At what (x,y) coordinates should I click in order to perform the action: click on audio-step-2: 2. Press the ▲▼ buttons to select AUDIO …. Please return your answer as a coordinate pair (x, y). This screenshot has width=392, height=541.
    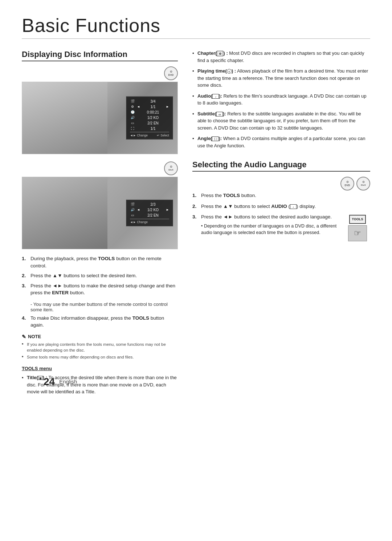
    Looking at the image, I should click on (281, 206).